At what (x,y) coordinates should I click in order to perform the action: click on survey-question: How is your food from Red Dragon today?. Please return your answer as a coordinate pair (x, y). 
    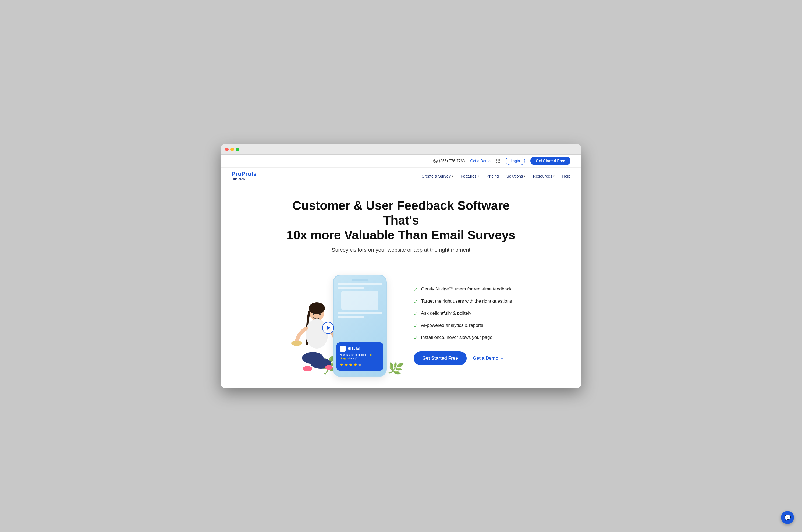
    Looking at the image, I should click on (360, 357).